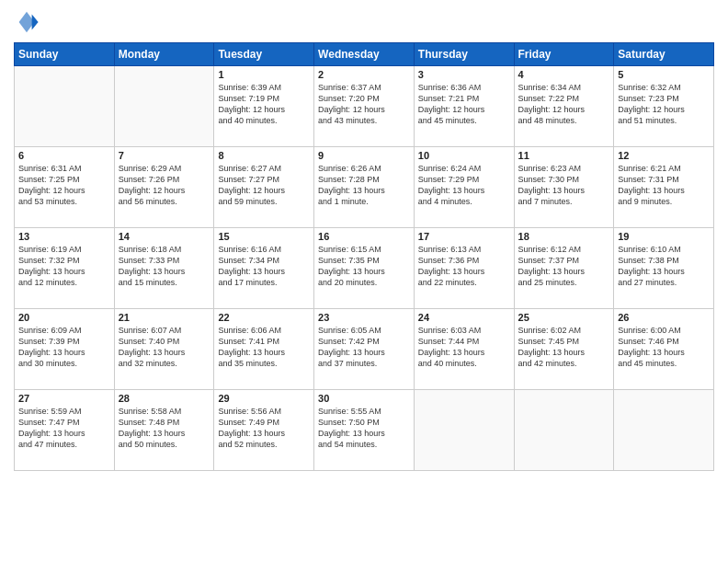 This screenshot has width=728, height=563. Describe the element at coordinates (364, 105) in the screenshot. I see `day-info: Sunrise: 6:37 AM Sunset: 7:20 PM Dayligh…` at that location.